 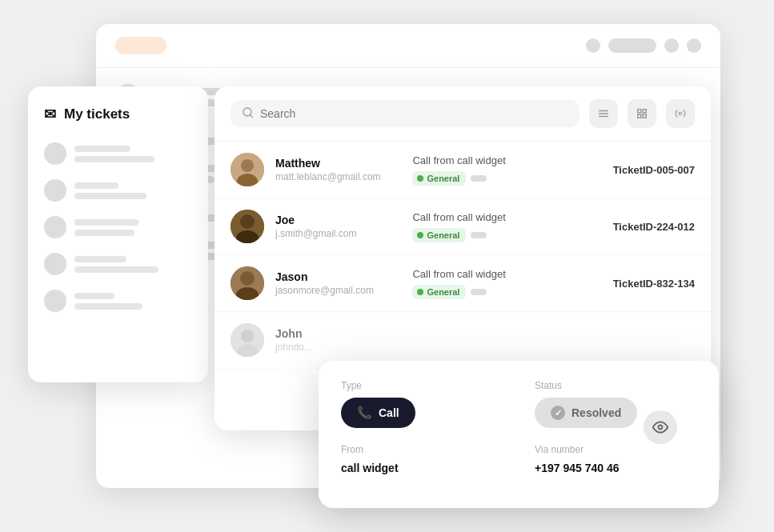 What do you see at coordinates (616, 450) in the screenshot?
I see `popup-via-label: Via number` at bounding box center [616, 450].